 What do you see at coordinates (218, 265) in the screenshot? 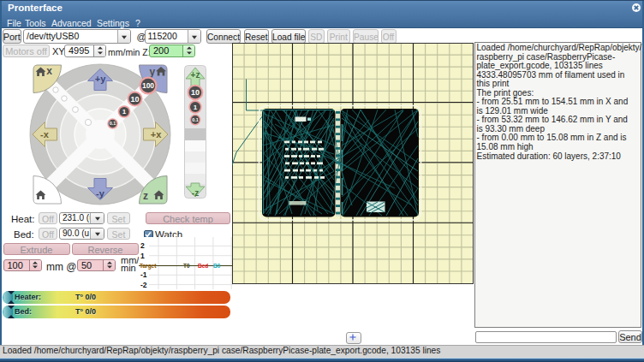
I see `svg-text: B0` at bounding box center [218, 265].